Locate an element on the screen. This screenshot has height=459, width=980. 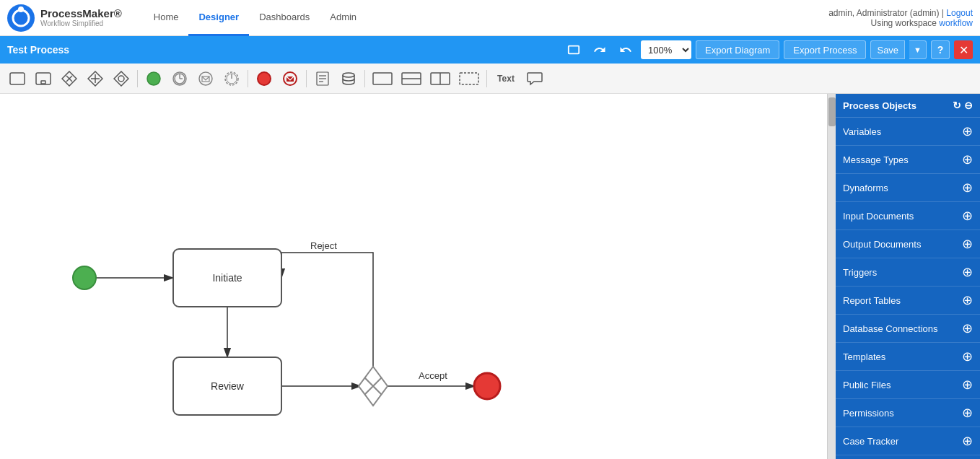
nav-designer: Designer is located at coordinates (219, 18).